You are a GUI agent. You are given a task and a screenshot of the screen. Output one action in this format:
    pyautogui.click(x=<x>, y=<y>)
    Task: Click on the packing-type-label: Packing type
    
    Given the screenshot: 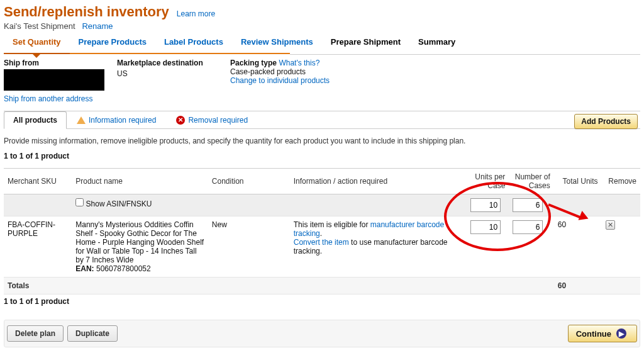 What is the action you would take?
    pyautogui.click(x=253, y=63)
    